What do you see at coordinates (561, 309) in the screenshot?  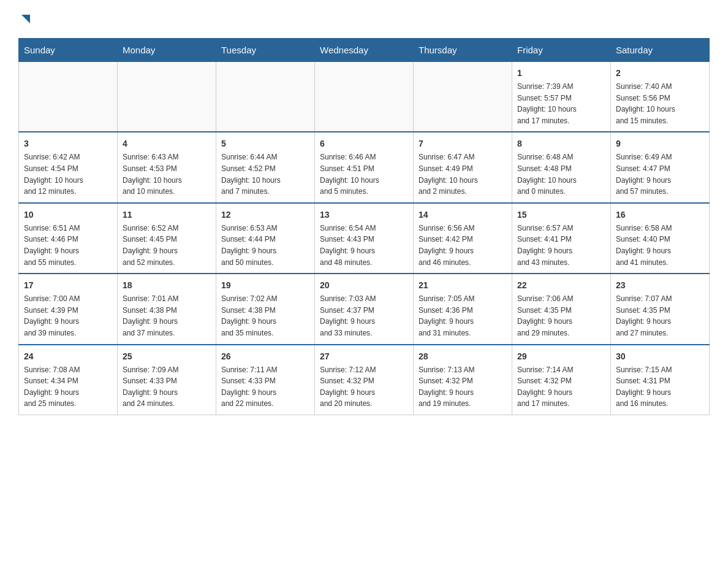 I see `calendar-cell: 22Sunrise: 7:06 AM Sunset: 4:35 PM Dayli…` at bounding box center [561, 309].